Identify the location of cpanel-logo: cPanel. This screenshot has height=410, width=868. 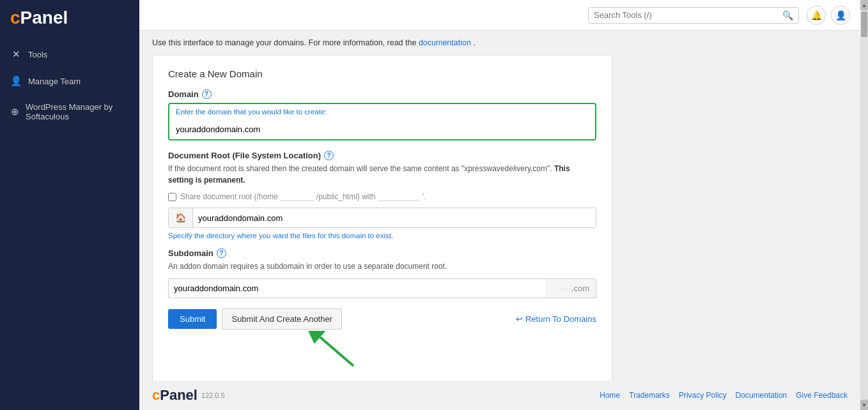
(70, 18).